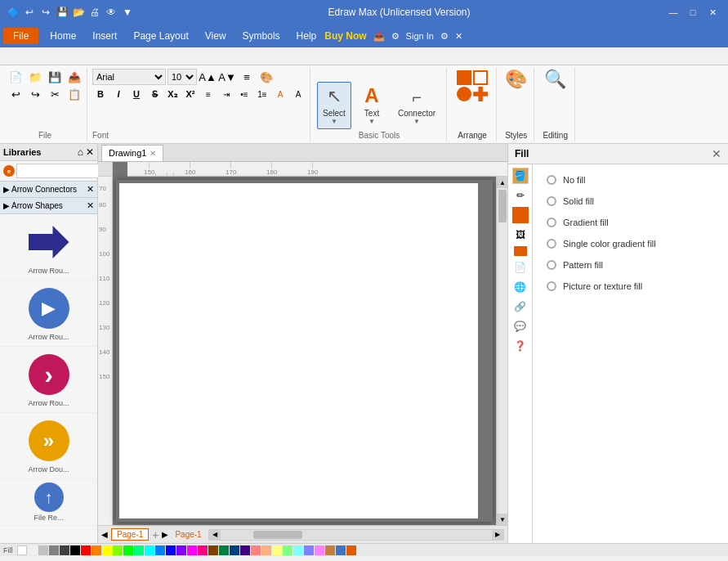  Describe the element at coordinates (215, 535) in the screenshot. I see `h-scroll-left-btn: ◀` at that location.